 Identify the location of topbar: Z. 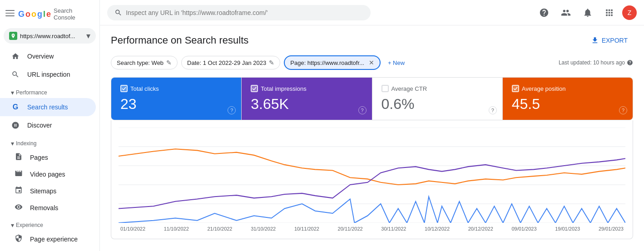
(372, 13).